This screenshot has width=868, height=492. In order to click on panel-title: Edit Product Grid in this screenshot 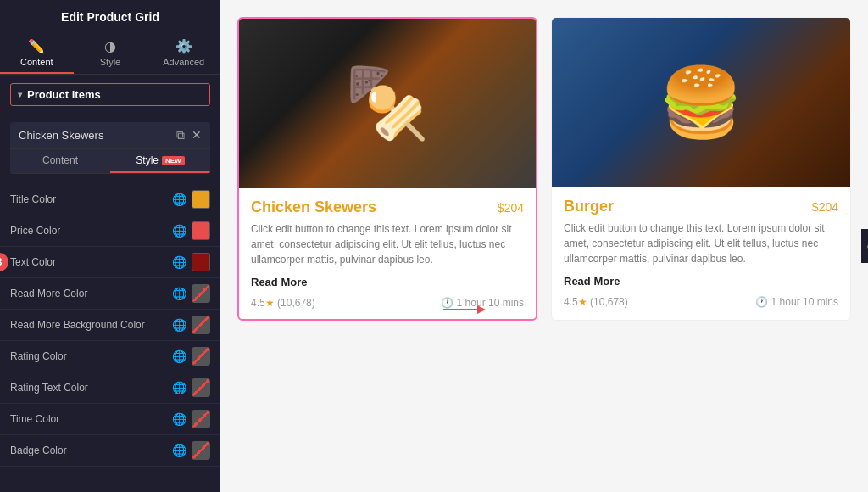, I will do `click(110, 15)`.